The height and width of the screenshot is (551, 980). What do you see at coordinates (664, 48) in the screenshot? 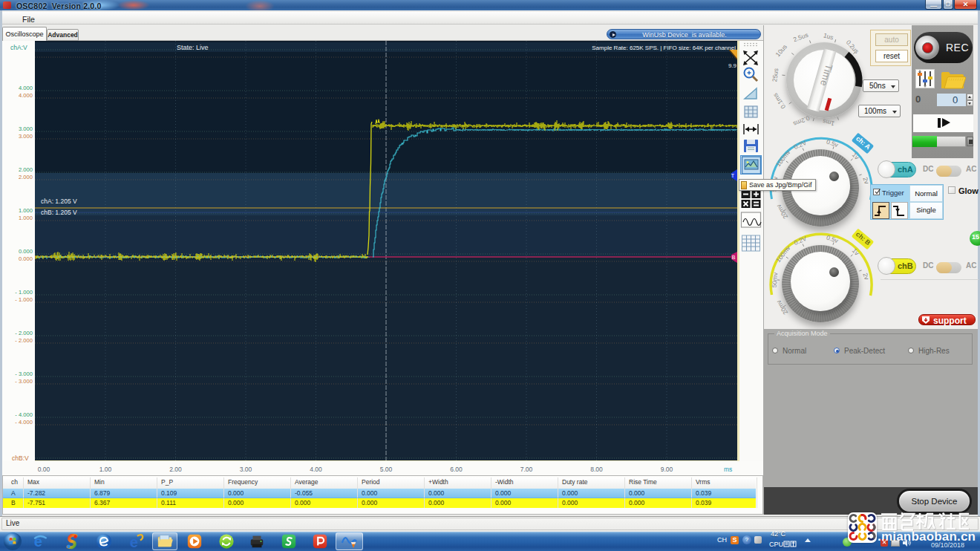
I see `svg-text:Sample Rate: 625K SPS. | FIFO: Sample Rate: 625K SPS. | FIFO size: 64K …` at bounding box center [664, 48].